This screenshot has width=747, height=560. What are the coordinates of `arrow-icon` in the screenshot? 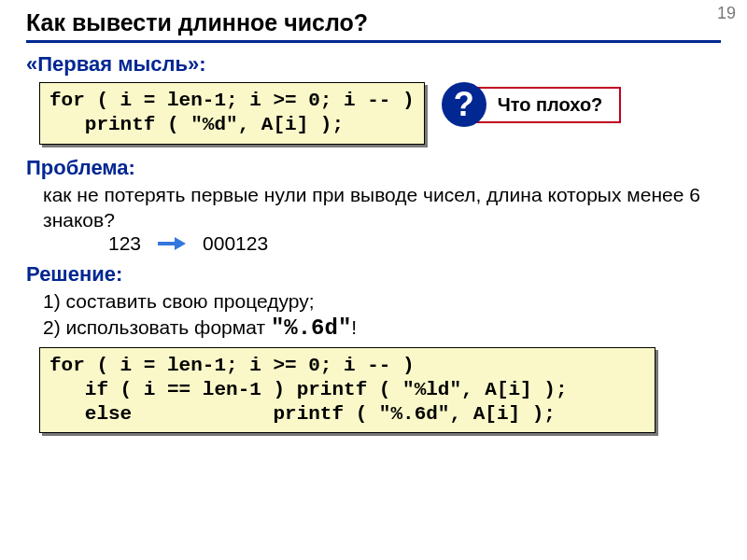 It's located at (172, 244).